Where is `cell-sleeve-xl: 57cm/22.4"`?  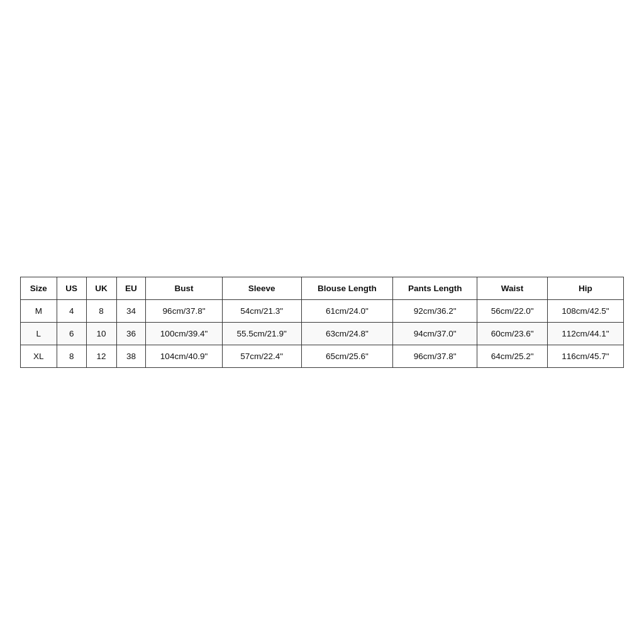
cell-sleeve-xl: 57cm/22.4" is located at coordinates (262, 356).